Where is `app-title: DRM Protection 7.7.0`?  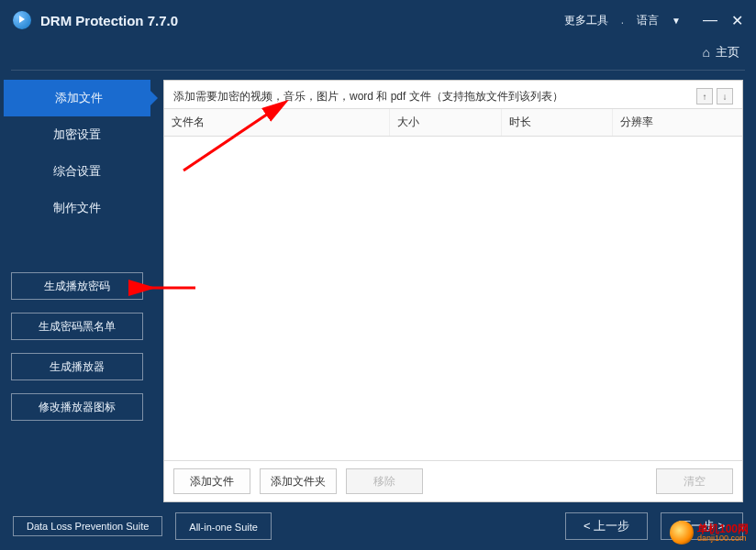
app-title: DRM Protection 7.7.0 is located at coordinates (303, 20).